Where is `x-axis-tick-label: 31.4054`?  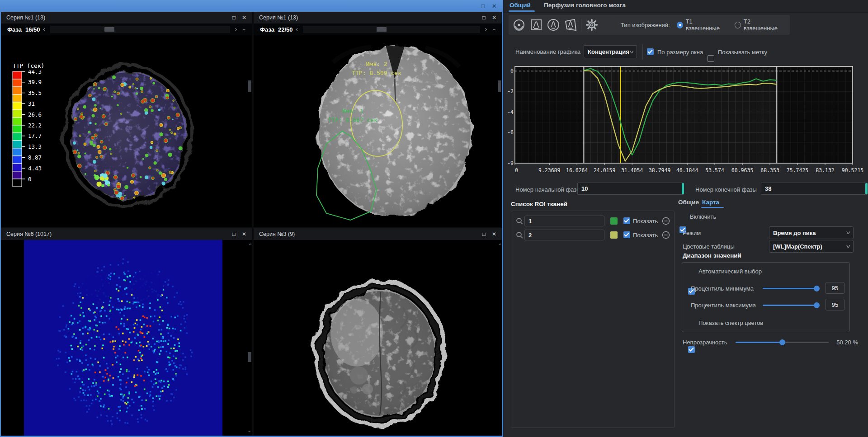 x-axis-tick-label: 31.4054 is located at coordinates (632, 170).